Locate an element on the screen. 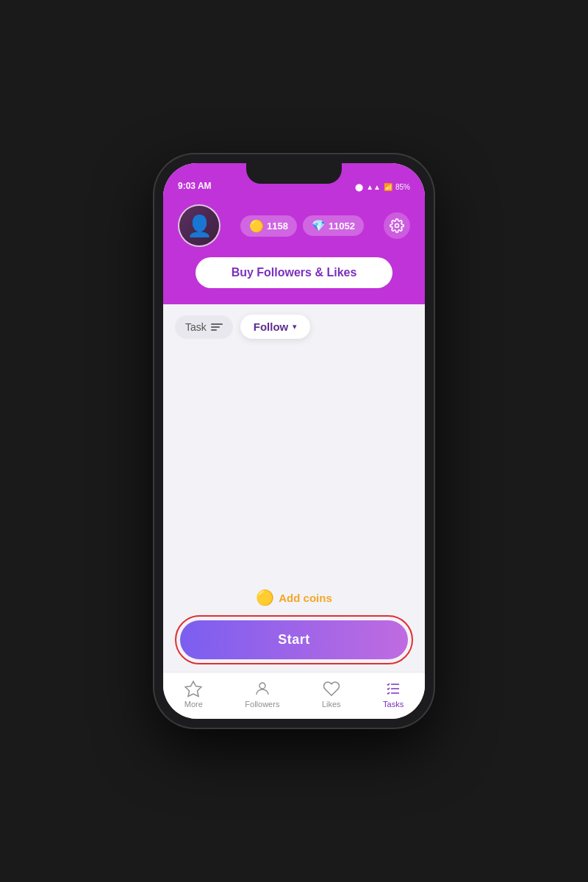 The width and height of the screenshot is (588, 882). buy-button-wrap: Buy Followers & Likes is located at coordinates (294, 273).